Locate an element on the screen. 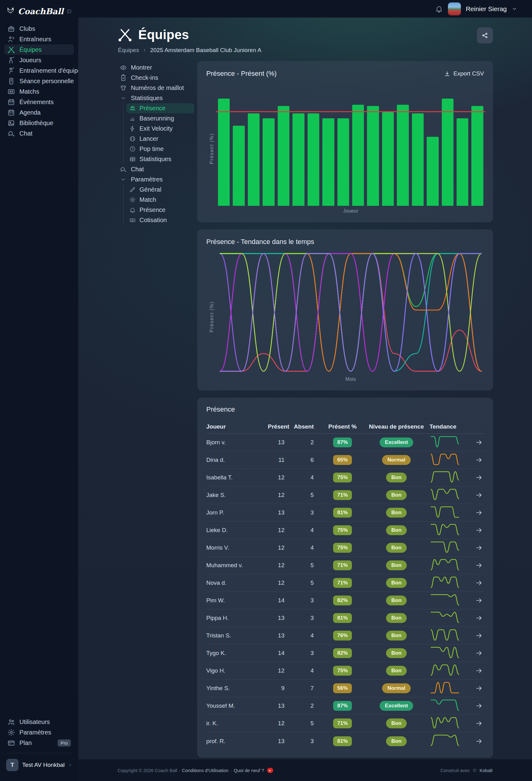 This screenshot has height=781, width=532. bar-isabella-t is located at coordinates (254, 159).